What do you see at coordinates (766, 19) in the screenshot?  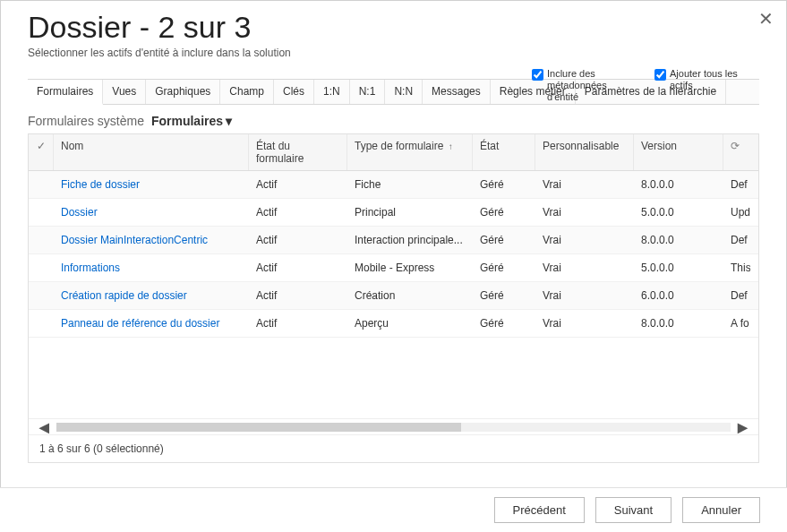 I see `close-icon: ✕` at bounding box center [766, 19].